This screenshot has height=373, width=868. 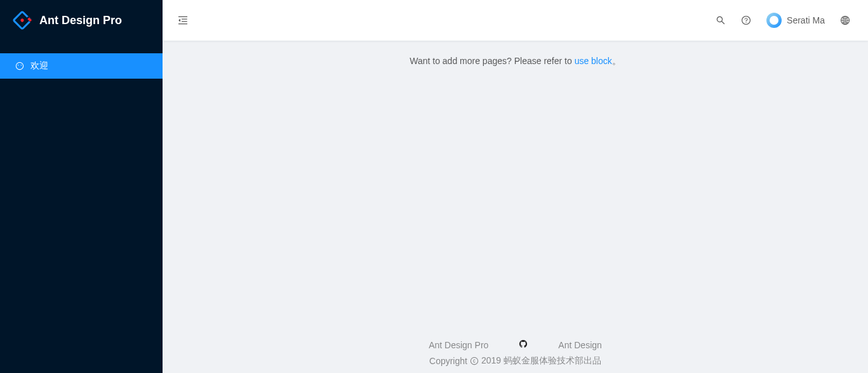 I want to click on search-icon, so click(x=721, y=20).